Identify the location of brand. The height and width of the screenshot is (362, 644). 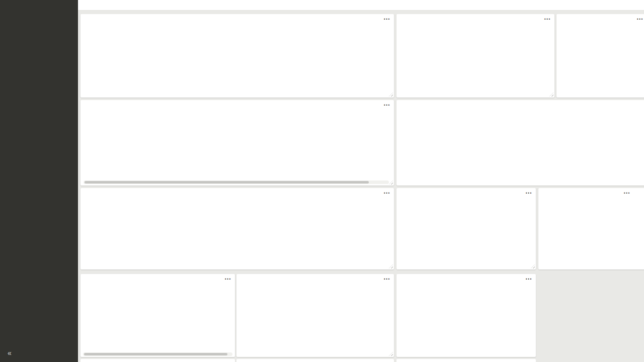
(39, 4).